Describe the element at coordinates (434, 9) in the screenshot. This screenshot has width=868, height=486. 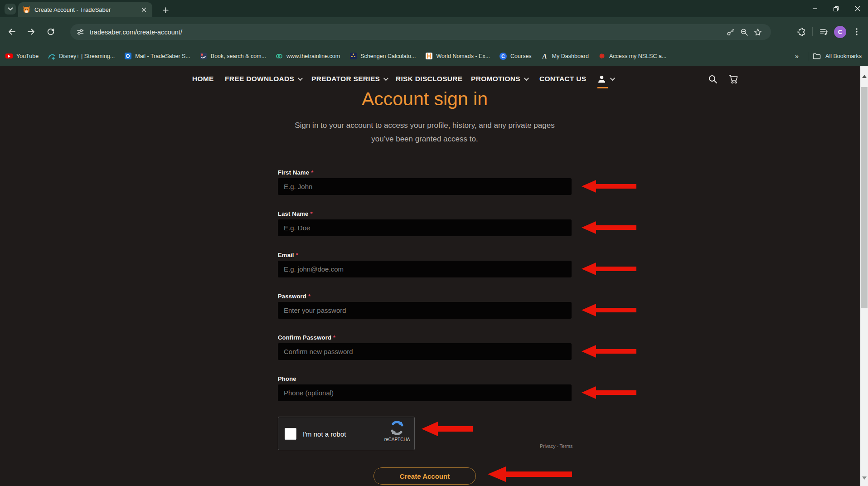
I see `tab-strip: Create Account - TradeSaber` at that location.